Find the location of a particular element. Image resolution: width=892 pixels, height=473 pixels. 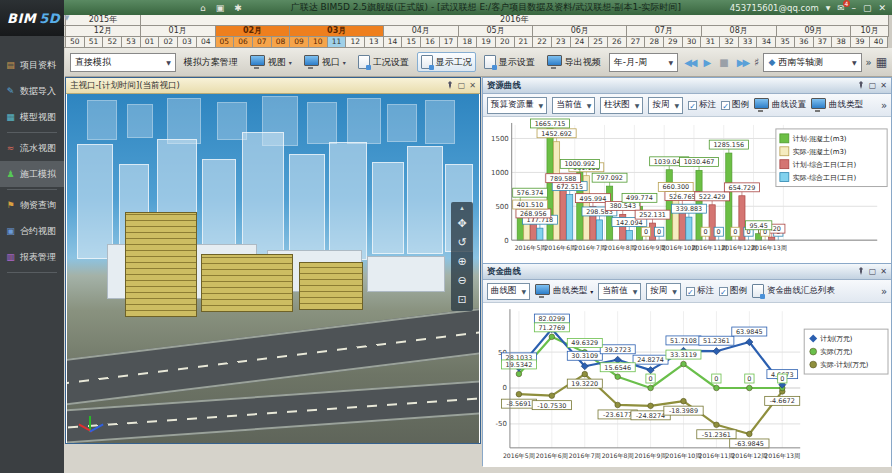

timeline-week-30: 30 is located at coordinates (692, 42).